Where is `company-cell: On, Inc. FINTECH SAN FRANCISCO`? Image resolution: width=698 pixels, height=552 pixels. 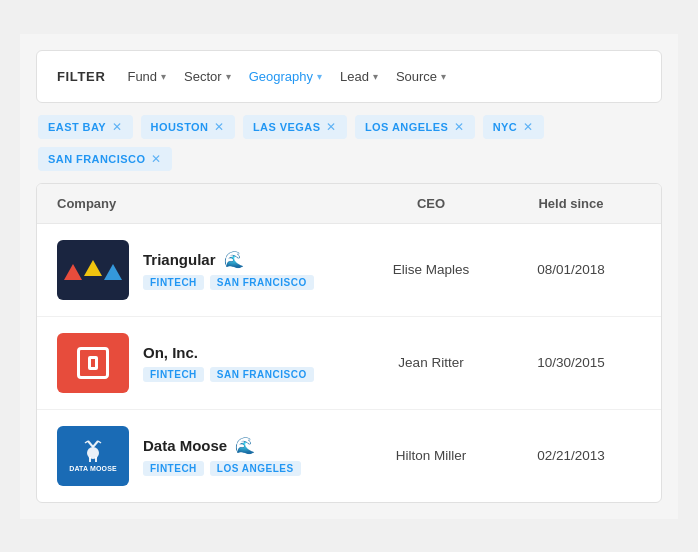
company-cell: On, Inc. FINTECH SAN FRANCISCO is located at coordinates (209, 363).